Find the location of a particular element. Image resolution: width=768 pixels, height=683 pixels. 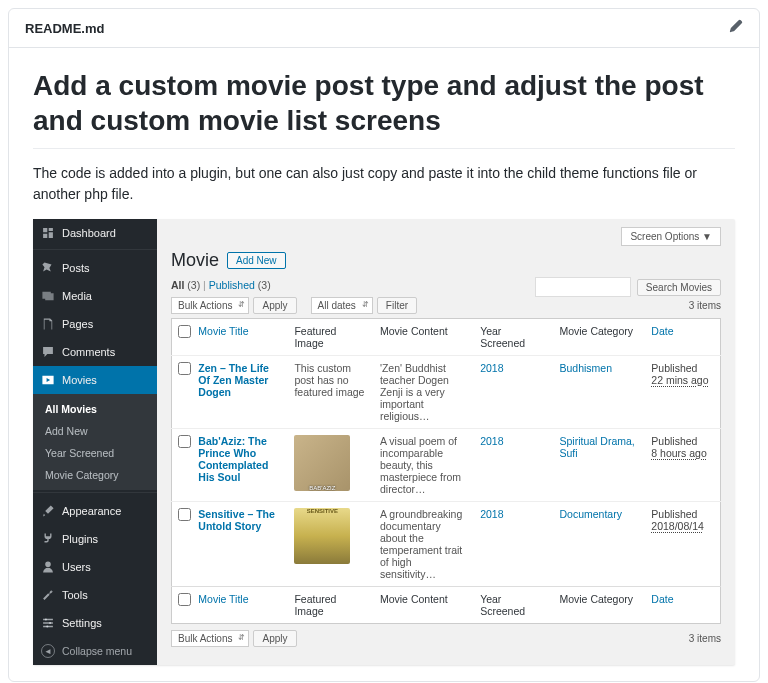

page-icon is located at coordinates (48, 324).